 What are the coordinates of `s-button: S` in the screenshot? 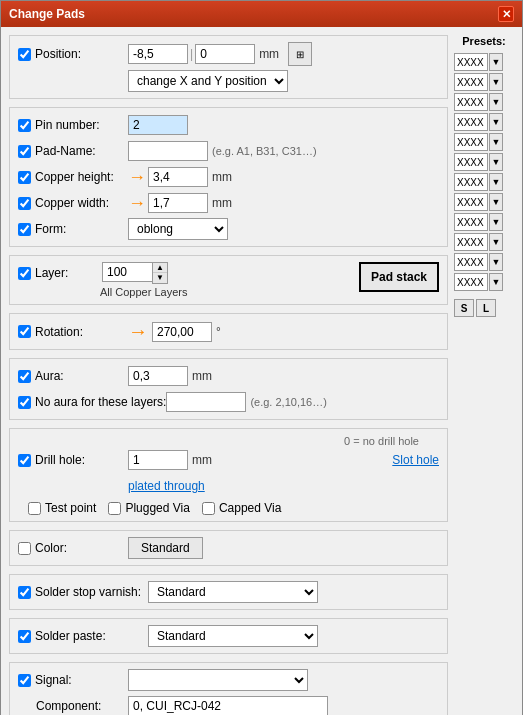 It's located at (464, 308).